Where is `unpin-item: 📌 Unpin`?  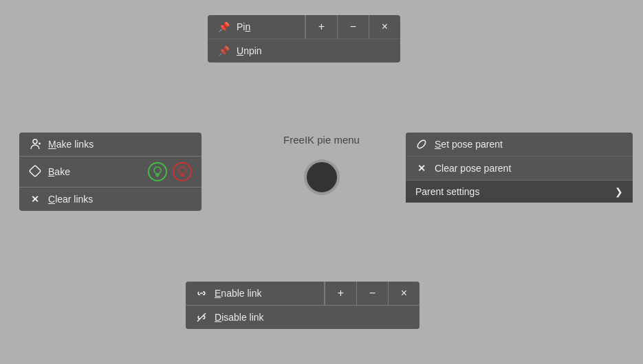
unpin-item: 📌 Unpin is located at coordinates (304, 51).